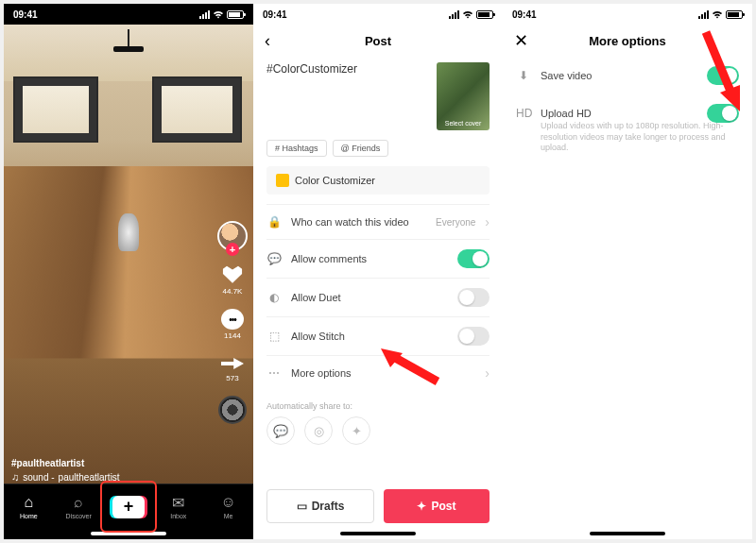  I want to click on nav-me: ☺Me, so click(229, 506).